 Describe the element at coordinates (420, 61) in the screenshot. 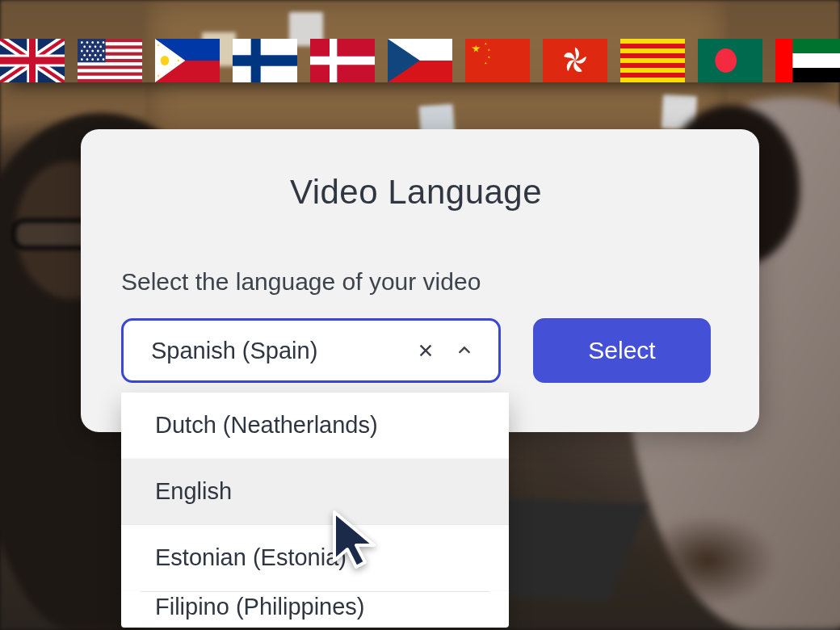

I see `flag-row` at that location.